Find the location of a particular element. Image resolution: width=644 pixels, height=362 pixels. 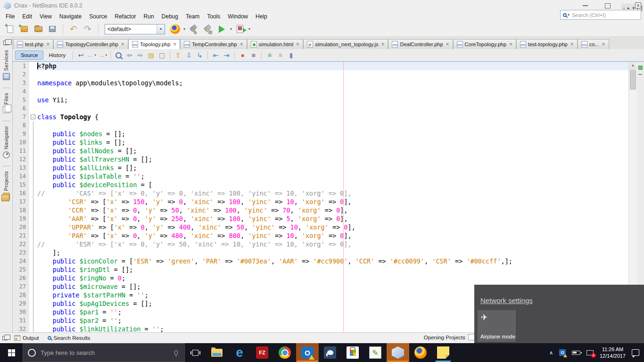

airplane-mode-tile: ✈ Airplane mode is located at coordinates (497, 326).